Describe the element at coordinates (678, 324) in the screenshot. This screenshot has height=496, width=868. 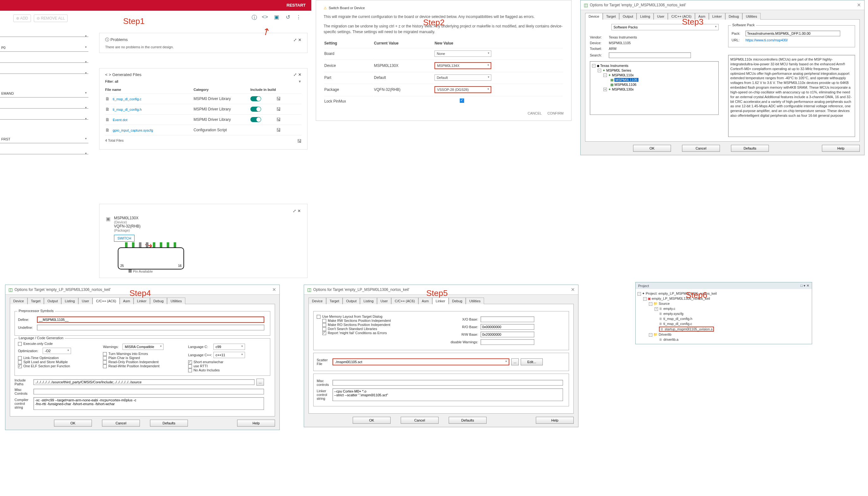
I see `proj-file: ti_msp_dl_config.c` at that location.